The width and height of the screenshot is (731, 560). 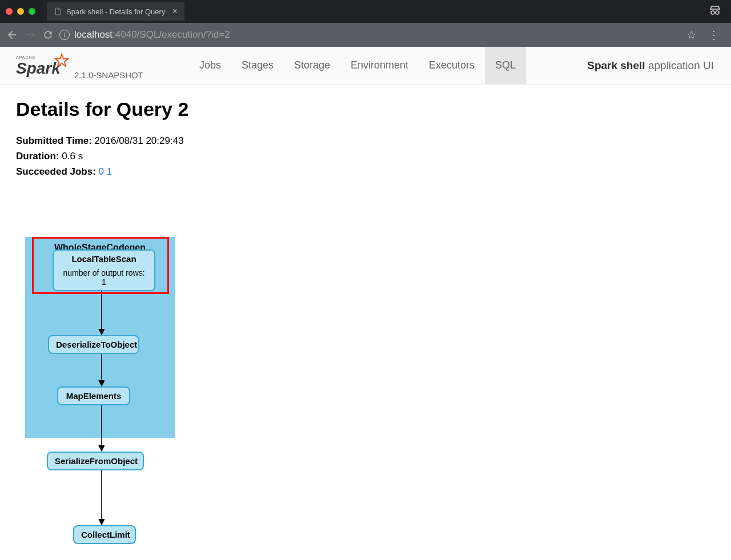 I want to click on nav-tabs: Jobs Stages Storage Environment Executor…, so click(x=358, y=65).